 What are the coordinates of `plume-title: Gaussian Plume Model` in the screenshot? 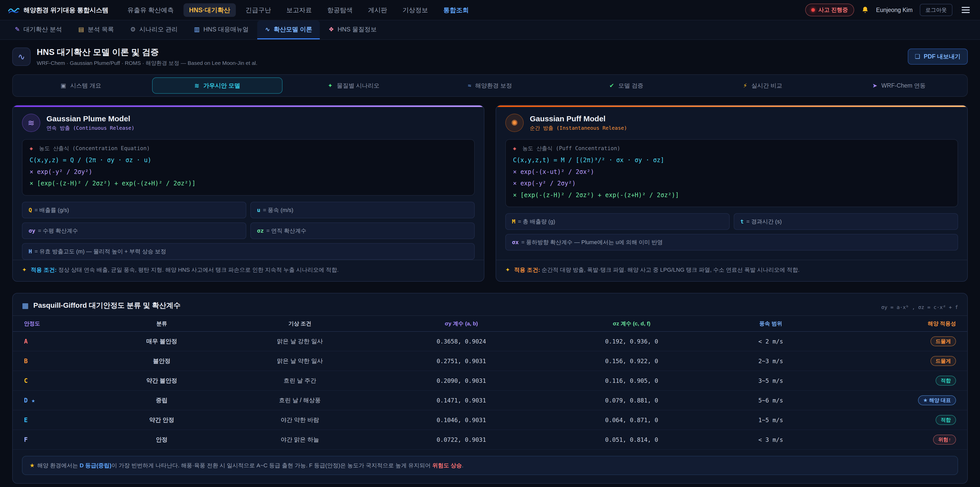 It's located at (91, 119).